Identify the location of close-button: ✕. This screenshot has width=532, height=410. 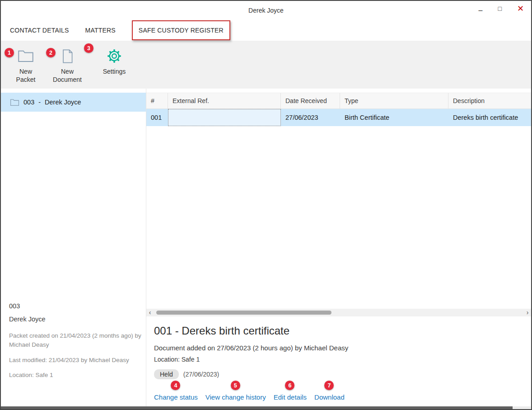
(520, 9).